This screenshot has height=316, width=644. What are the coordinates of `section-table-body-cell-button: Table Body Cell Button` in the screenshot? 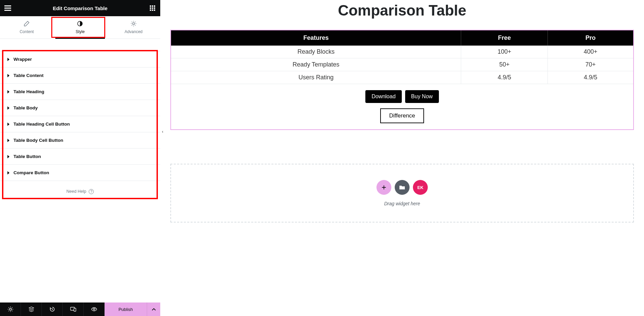 It's located at (80, 140).